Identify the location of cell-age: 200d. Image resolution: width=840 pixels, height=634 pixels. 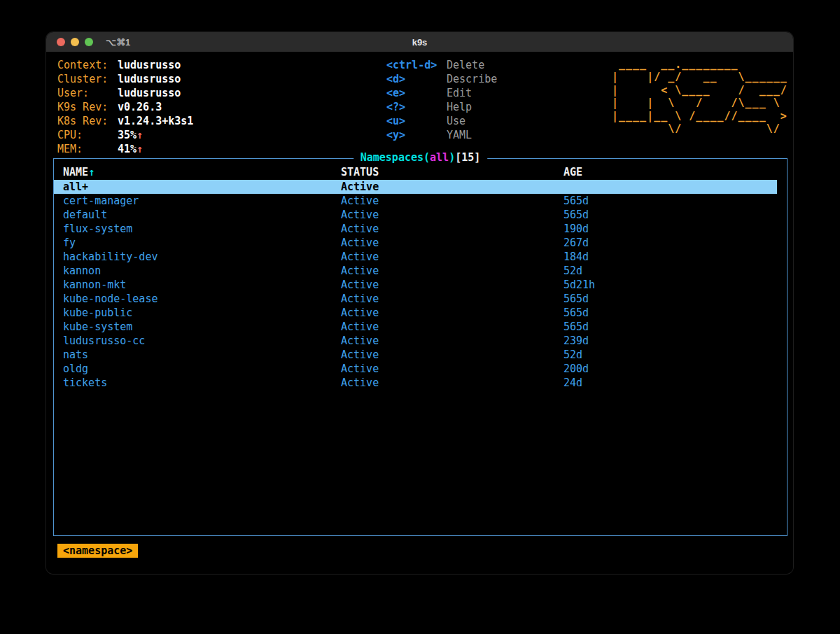
(675, 369).